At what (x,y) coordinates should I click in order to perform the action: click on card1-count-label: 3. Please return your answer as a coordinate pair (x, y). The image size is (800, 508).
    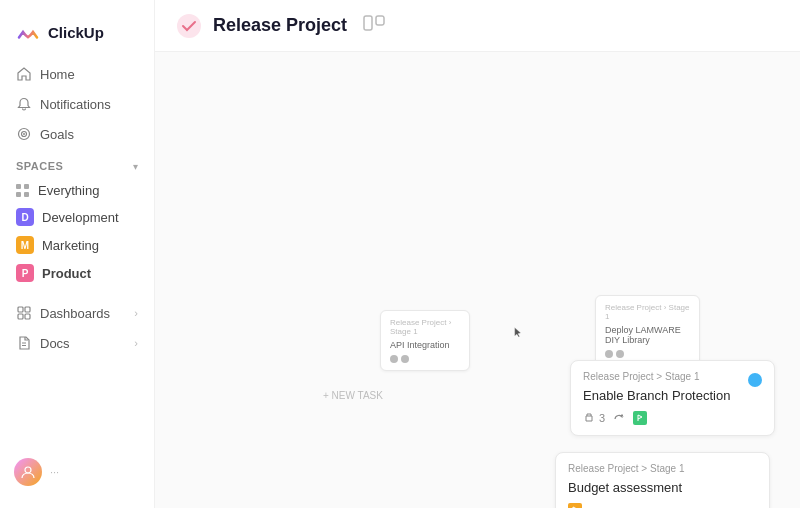
    Looking at the image, I should click on (602, 418).